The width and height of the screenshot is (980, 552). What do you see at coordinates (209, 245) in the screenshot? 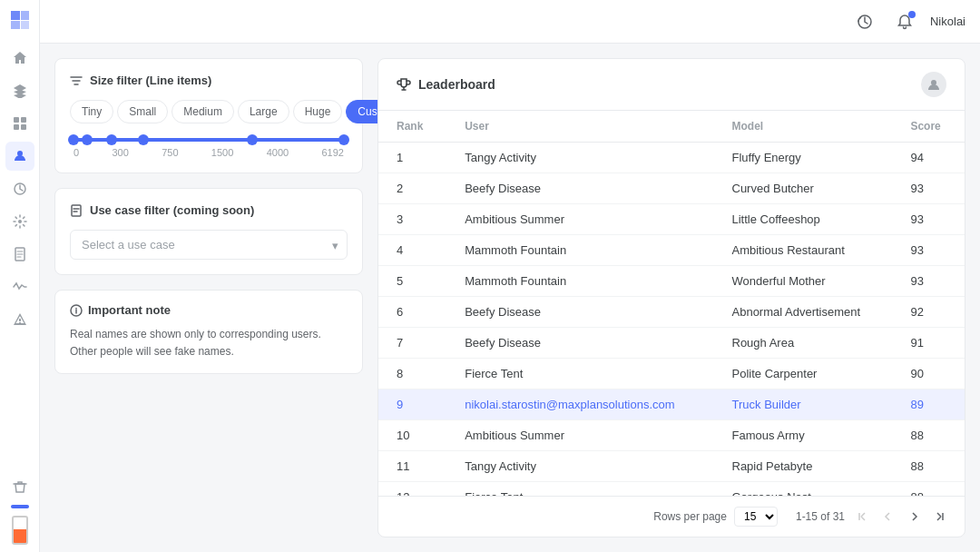
I see `use-case-select: Select a use case` at bounding box center [209, 245].